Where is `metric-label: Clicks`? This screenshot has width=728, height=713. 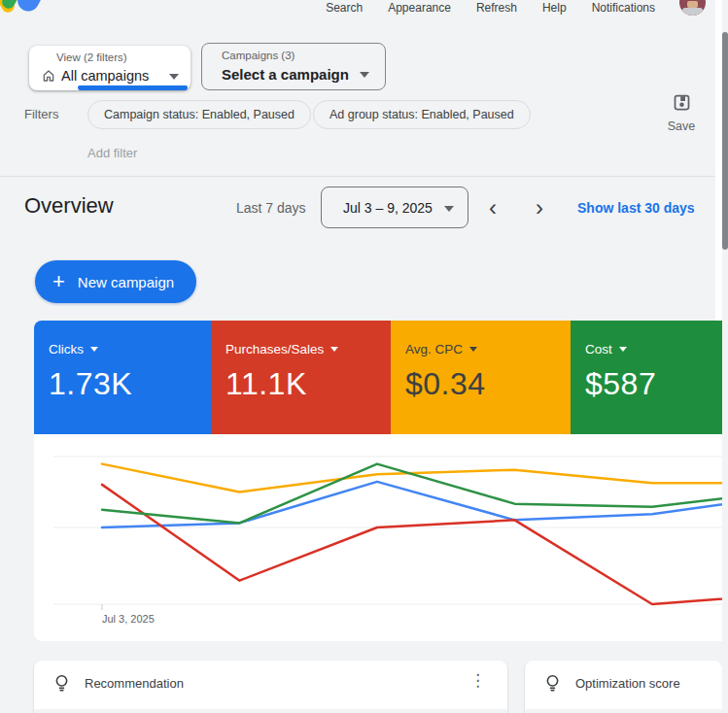
metric-label: Clicks is located at coordinates (66, 350).